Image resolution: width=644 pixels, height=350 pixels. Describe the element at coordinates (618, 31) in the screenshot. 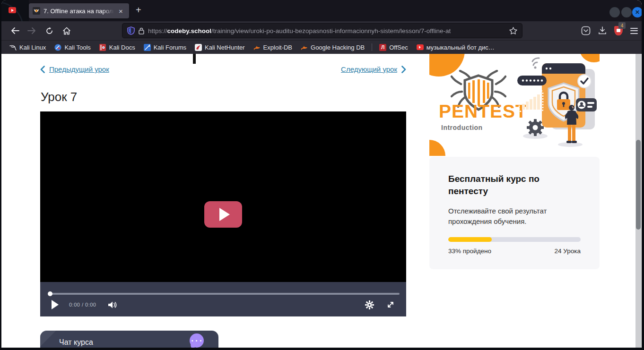

I see `adguard-icon: 4` at that location.